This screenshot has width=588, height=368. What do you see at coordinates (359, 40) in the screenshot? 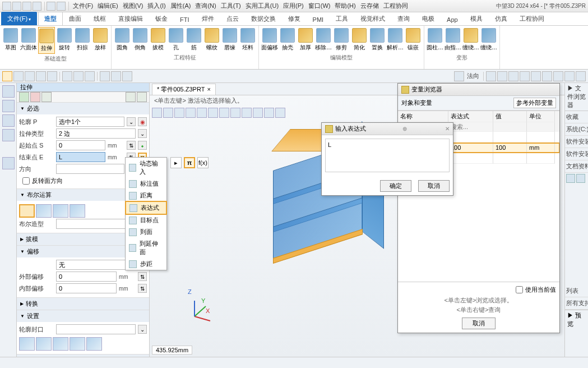
I see `ribbon-button: 简化` at bounding box center [359, 40].